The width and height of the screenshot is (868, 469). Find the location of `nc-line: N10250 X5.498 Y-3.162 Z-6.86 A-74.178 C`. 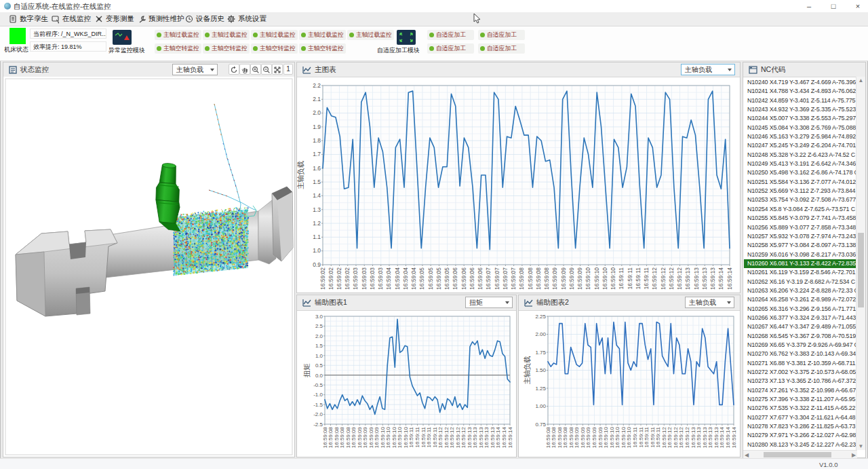

nc-line: N10250 X5.498 Y-3.162 Z-6.86 A-74.178 C is located at coordinates (800, 172).